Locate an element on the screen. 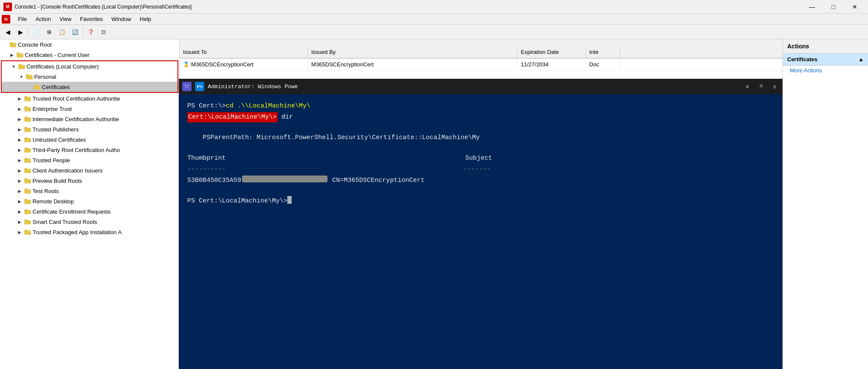 This screenshot has width=868, height=369. export-button: ⊡ is located at coordinates (103, 32).